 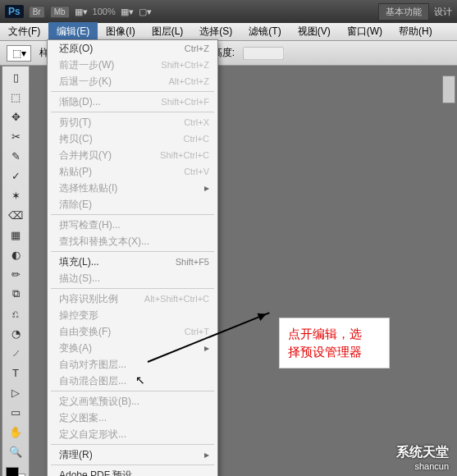 What do you see at coordinates (443, 11) in the screenshot?
I see `workspace-design: 设计` at bounding box center [443, 11].